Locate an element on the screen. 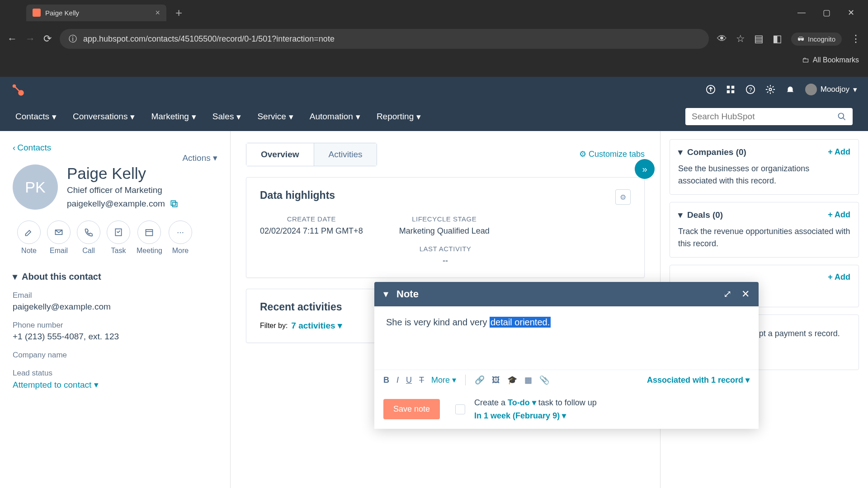 The image size is (868, 488). field-value: paigekelly@example.com is located at coordinates (115, 307).